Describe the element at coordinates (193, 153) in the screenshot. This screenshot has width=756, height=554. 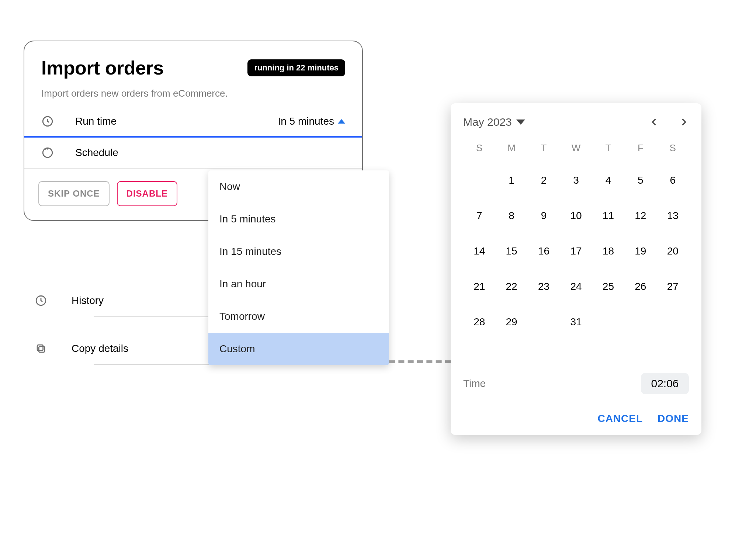
I see `schedule-row: Schedule` at that location.